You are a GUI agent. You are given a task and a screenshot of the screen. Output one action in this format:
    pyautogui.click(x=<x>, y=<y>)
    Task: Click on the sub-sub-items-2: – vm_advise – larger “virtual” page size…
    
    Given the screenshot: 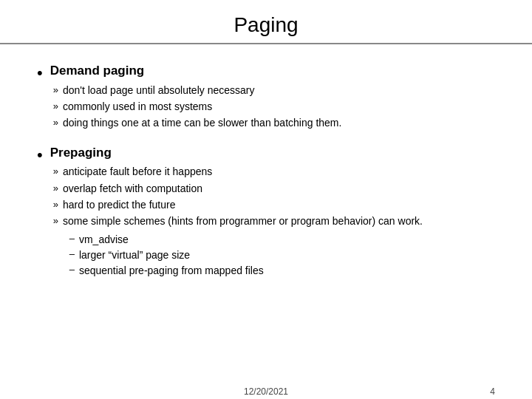 What is the action you would take?
    pyautogui.click(x=238, y=256)
    